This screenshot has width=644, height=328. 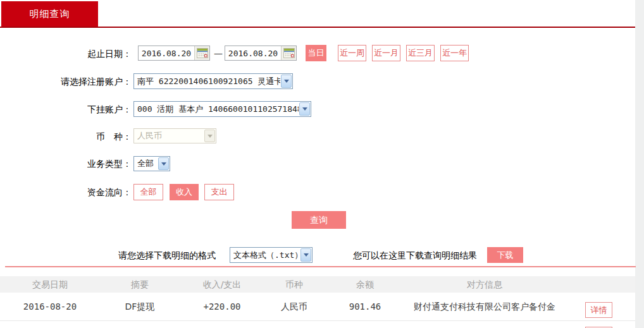 What do you see at coordinates (216, 109) in the screenshot?
I see `sub-account-value: 000 活期 基本户 1406600101102571848` at bounding box center [216, 109].